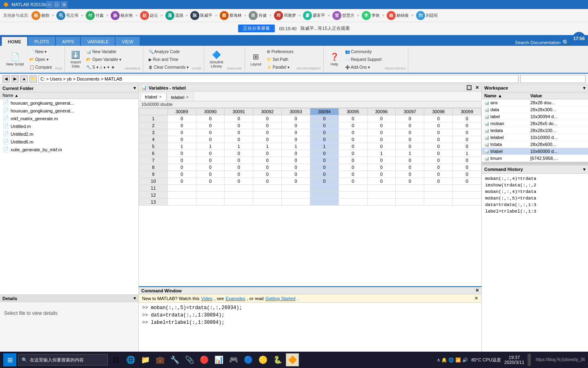 The image size is (588, 368). I want to click on forward-button: ▶, so click(15, 79).